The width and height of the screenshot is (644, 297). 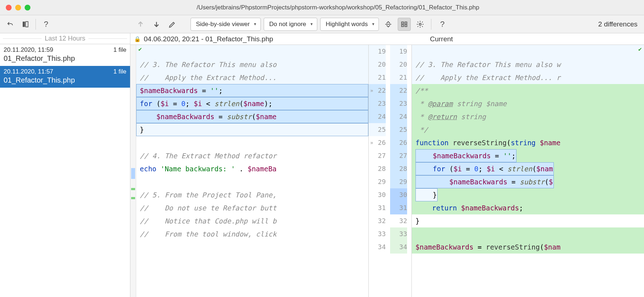 I want to click on toolbar: ? Side-by-side viewer ▼ Do not ignore ▼, so click(x=322, y=24).